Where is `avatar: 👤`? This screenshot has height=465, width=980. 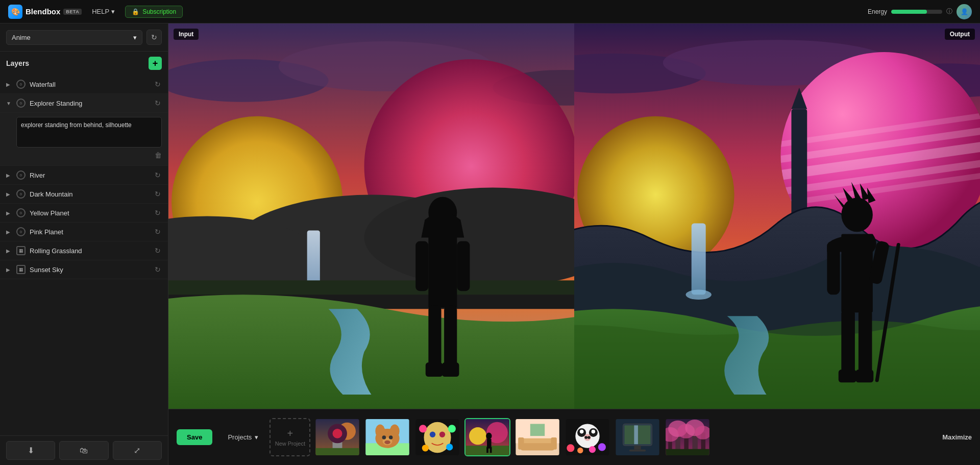
avatar: 👤 is located at coordinates (964, 12).